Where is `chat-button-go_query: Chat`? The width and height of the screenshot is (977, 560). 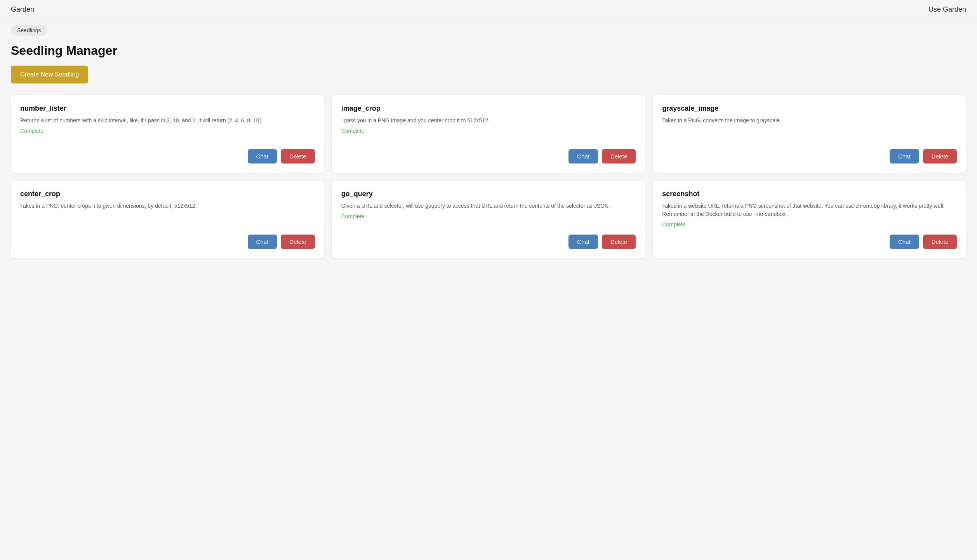
chat-button-go_query: Chat is located at coordinates (583, 242).